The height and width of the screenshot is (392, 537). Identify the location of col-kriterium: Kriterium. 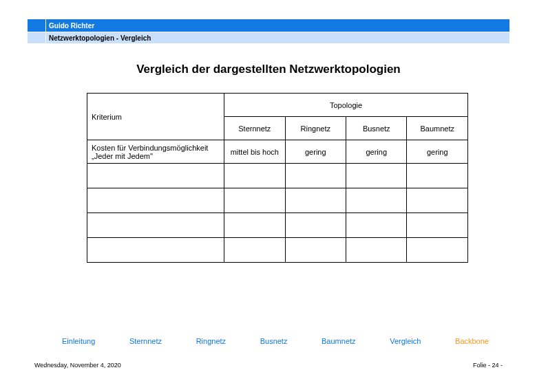
(156, 117).